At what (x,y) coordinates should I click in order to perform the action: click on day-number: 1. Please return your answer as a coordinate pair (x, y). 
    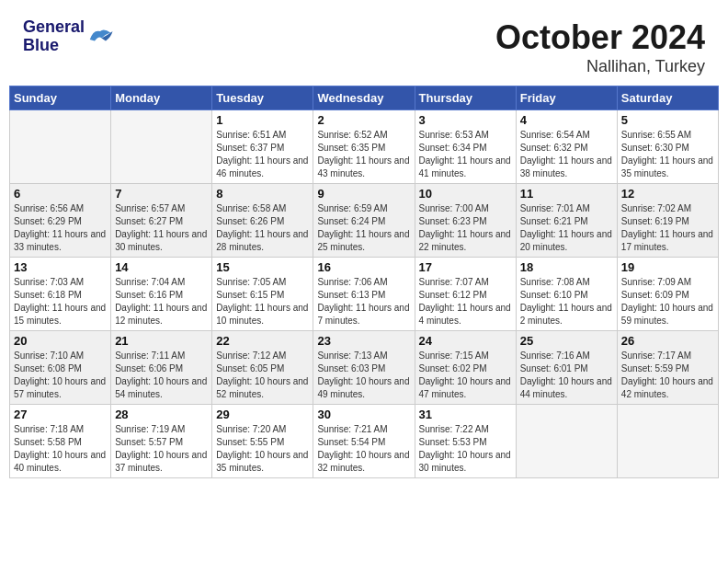
    Looking at the image, I should click on (263, 120).